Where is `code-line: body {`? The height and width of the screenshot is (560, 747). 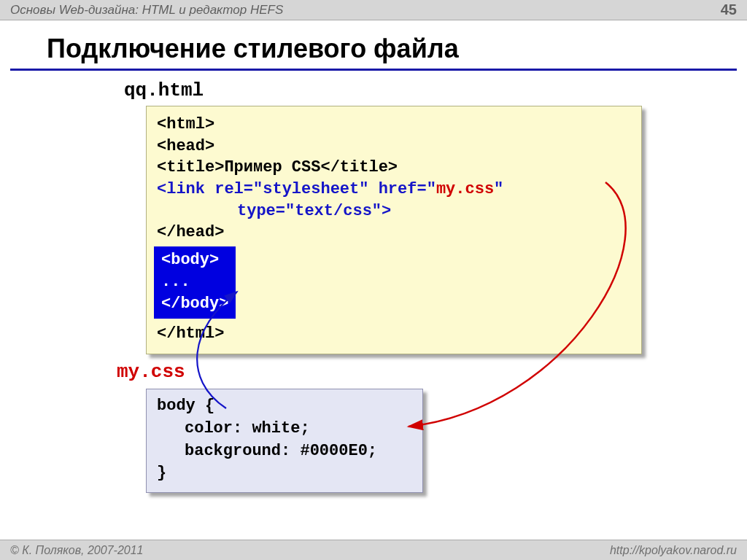 code-line: body { is located at coordinates (285, 407).